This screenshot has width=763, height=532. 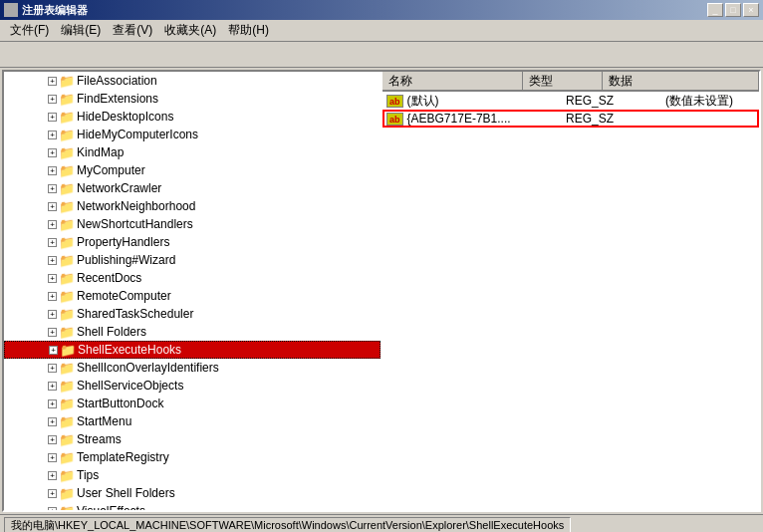 I want to click on tree-item: +📁Publishing#Wizard, so click(x=192, y=260).